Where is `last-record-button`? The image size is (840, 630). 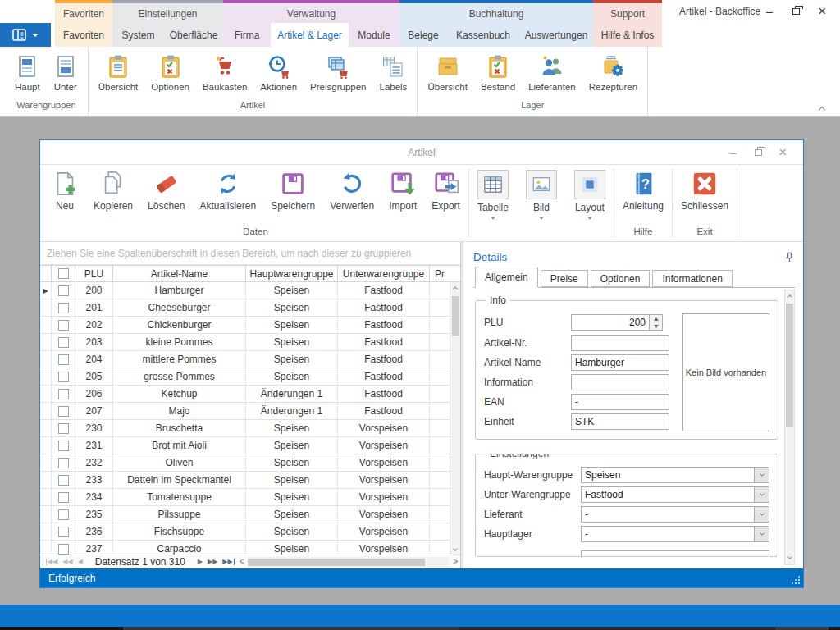 last-record-button is located at coordinates (228, 562).